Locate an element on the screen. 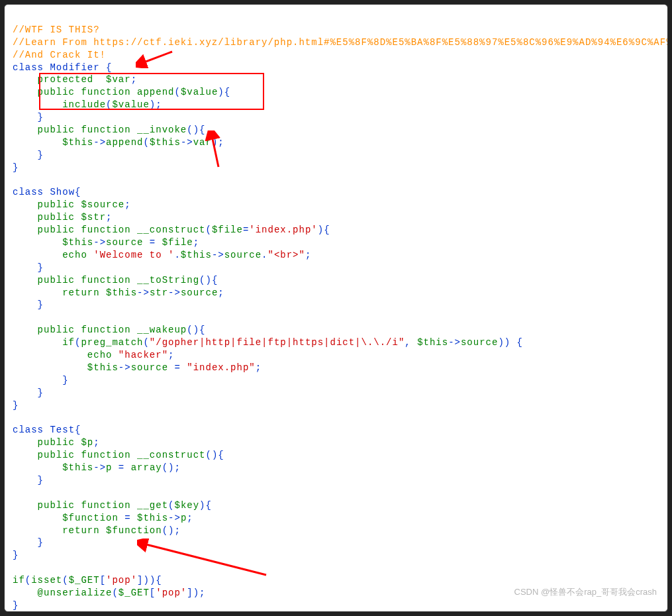 The height and width of the screenshot is (616, 672). string: "hacker" is located at coordinates (143, 355).